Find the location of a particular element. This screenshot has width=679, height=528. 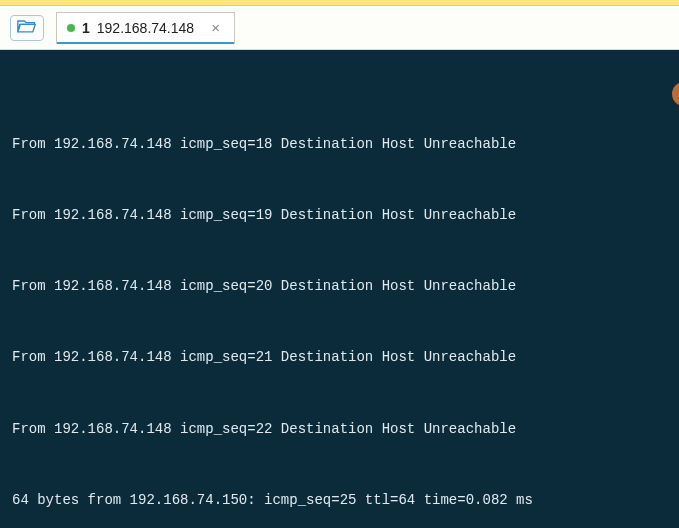

tab-index: 1 is located at coordinates (86, 28).